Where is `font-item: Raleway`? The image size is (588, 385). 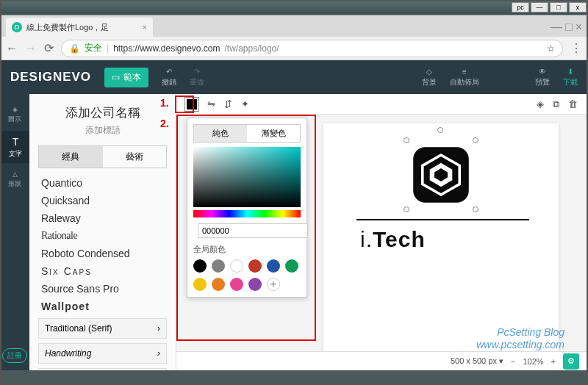 font-item: Raleway is located at coordinates (103, 218).